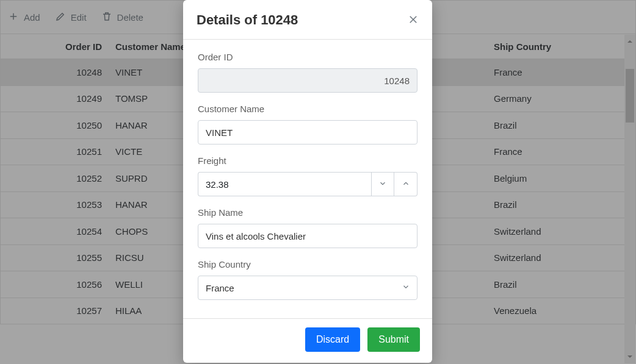  Describe the element at coordinates (308, 288) in the screenshot. I see `ship-country-dropdown: France` at that location.